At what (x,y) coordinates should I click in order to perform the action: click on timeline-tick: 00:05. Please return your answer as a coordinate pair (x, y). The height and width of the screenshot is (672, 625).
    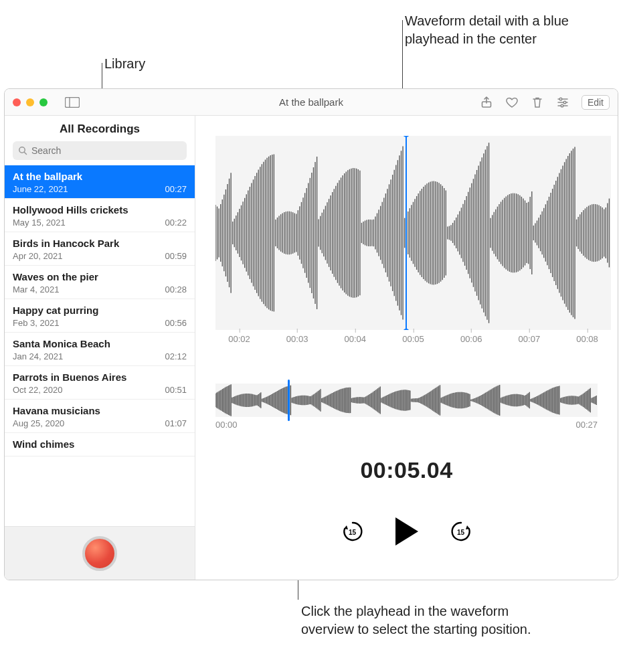
    Looking at the image, I should click on (414, 339).